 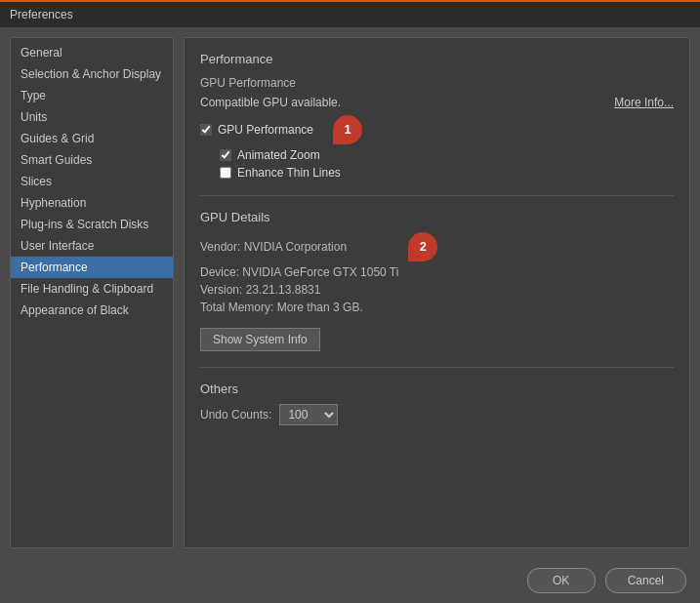 What do you see at coordinates (437, 102) in the screenshot?
I see `compatible-row: Compatible GPU available. More Info...` at bounding box center [437, 102].